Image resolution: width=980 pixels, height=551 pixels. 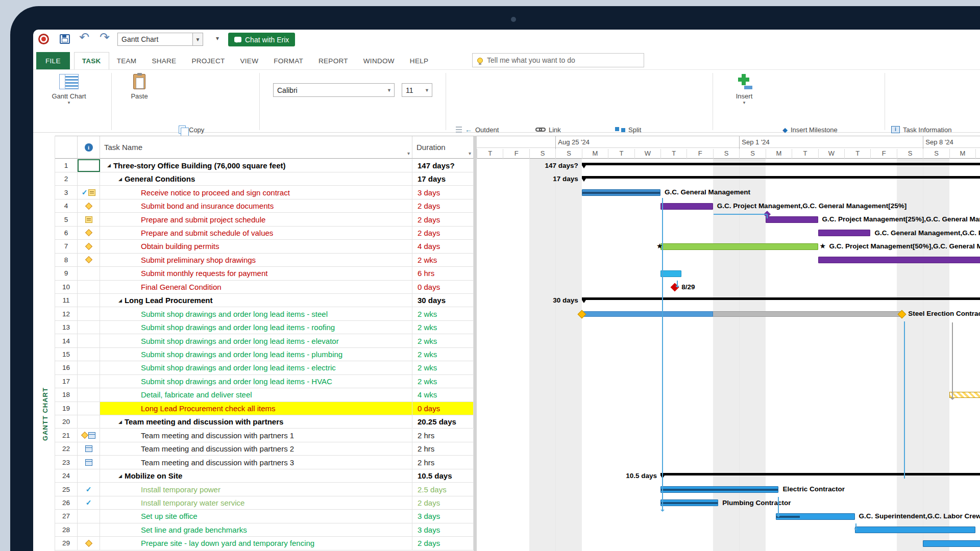 I want to click on row-number-cell: 25, so click(x=66, y=489).